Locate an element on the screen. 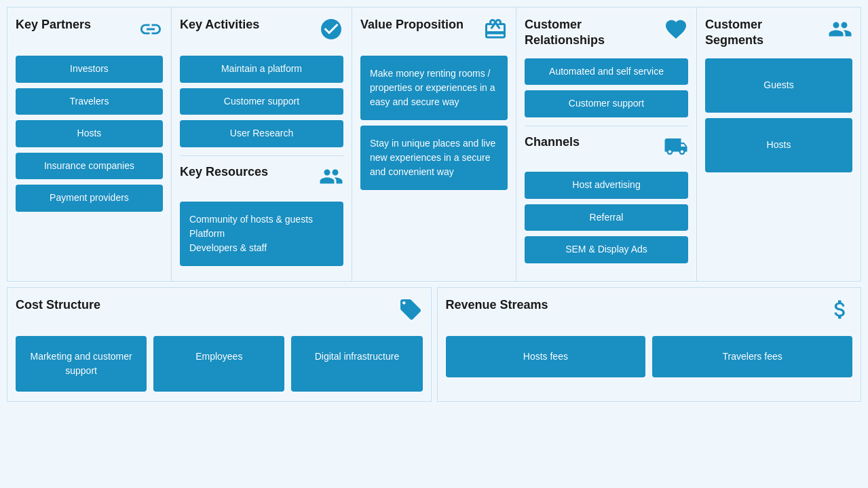  value-prop-title: Value Proposition is located at coordinates (412, 24).